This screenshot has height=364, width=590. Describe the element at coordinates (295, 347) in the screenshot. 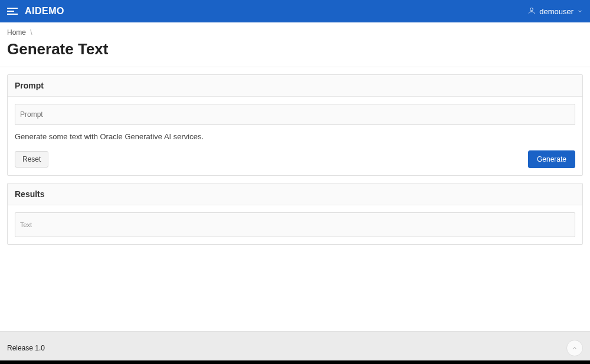

I see `footer: Release 1.0` at that location.